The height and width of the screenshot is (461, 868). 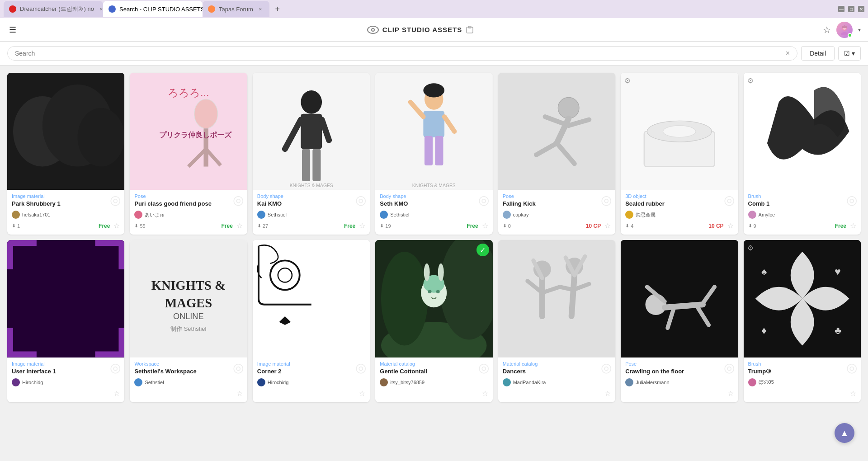 What do you see at coordinates (844, 30) in the screenshot?
I see `user-avatar` at bounding box center [844, 30].